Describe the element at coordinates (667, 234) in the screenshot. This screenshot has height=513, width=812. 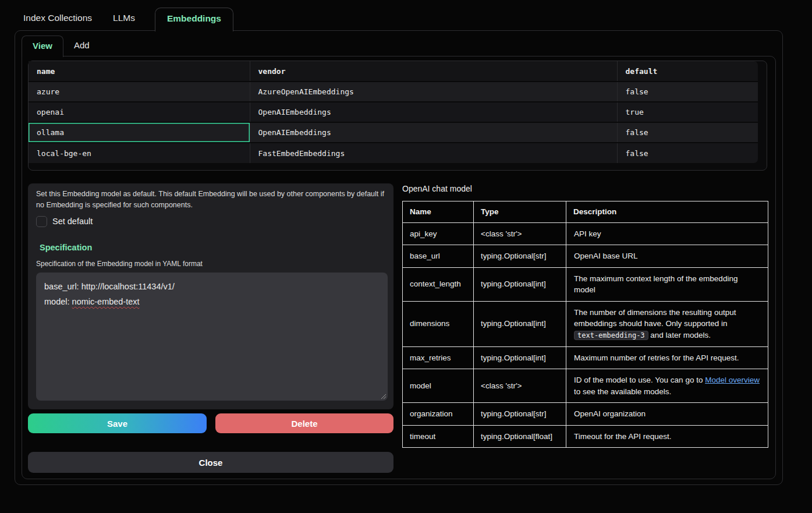
I see `doc-cell-description: API key` at that location.